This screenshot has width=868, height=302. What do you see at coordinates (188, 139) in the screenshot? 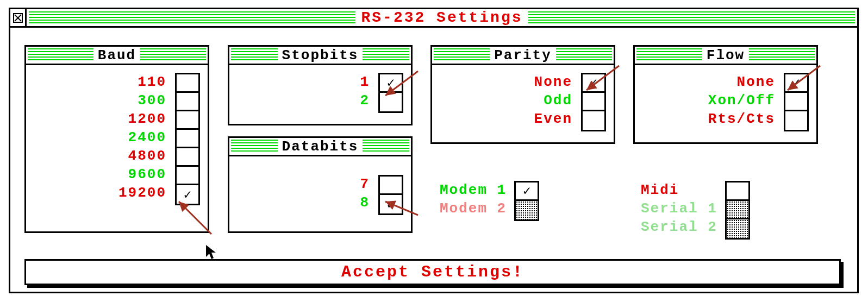
I see `baud-checkboxes` at bounding box center [188, 139].